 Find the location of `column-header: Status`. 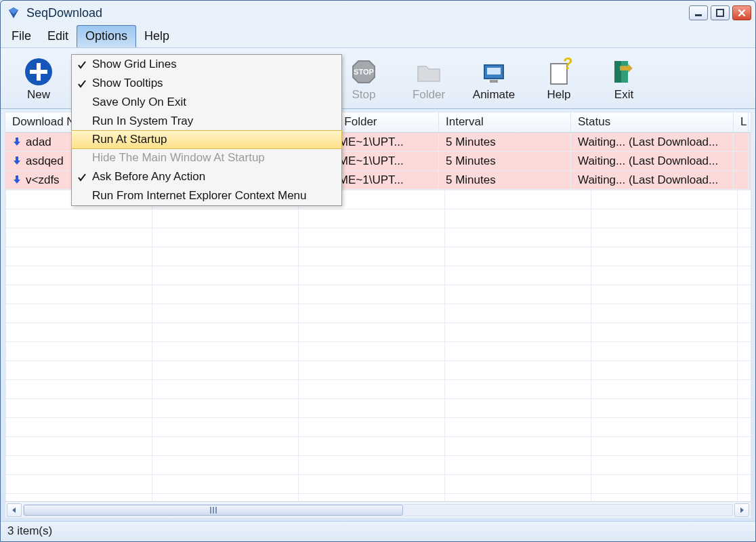

column-header: Status is located at coordinates (652, 122).